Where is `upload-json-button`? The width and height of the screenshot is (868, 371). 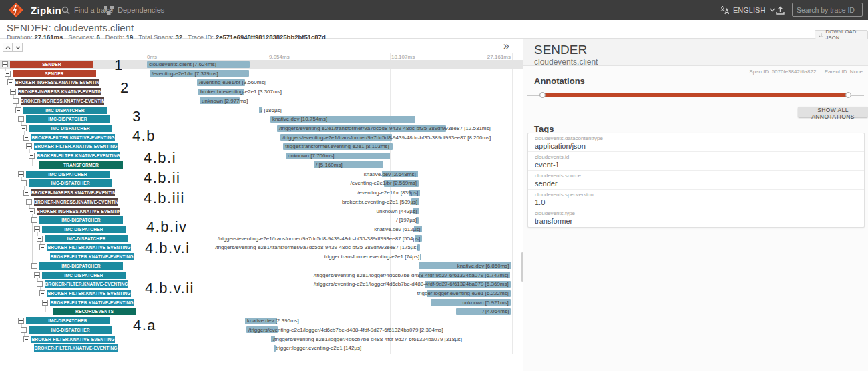 upload-json-button is located at coordinates (780, 10).